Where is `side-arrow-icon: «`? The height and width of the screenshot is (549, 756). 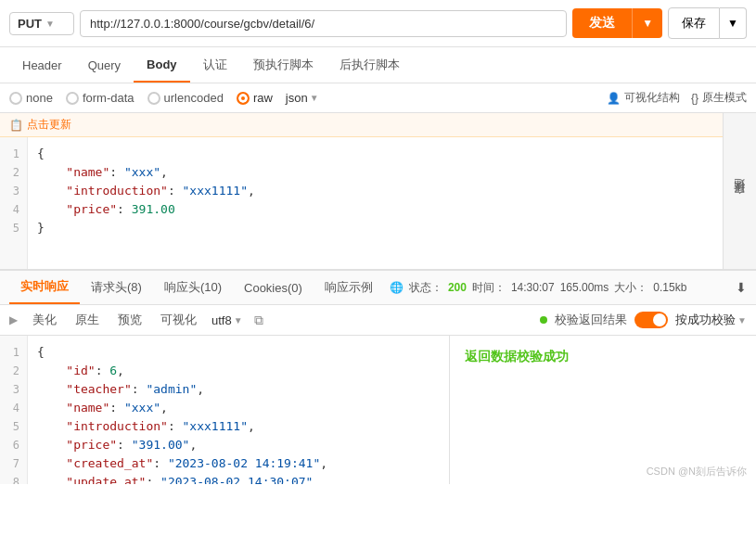 side-arrow-icon: « is located at coordinates (740, 185).